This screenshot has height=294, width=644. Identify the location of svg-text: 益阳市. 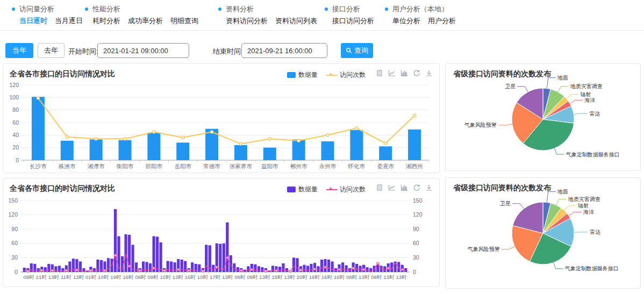
(270, 166).